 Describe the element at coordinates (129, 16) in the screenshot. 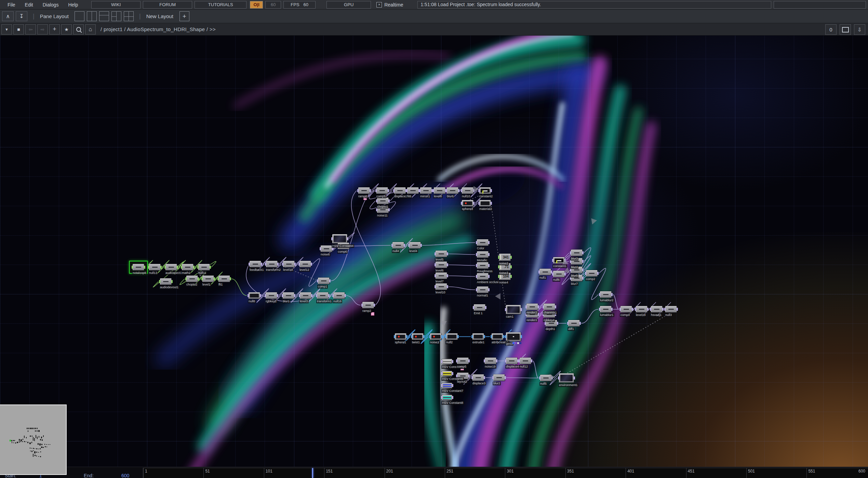

I see `layout-grid-button` at that location.